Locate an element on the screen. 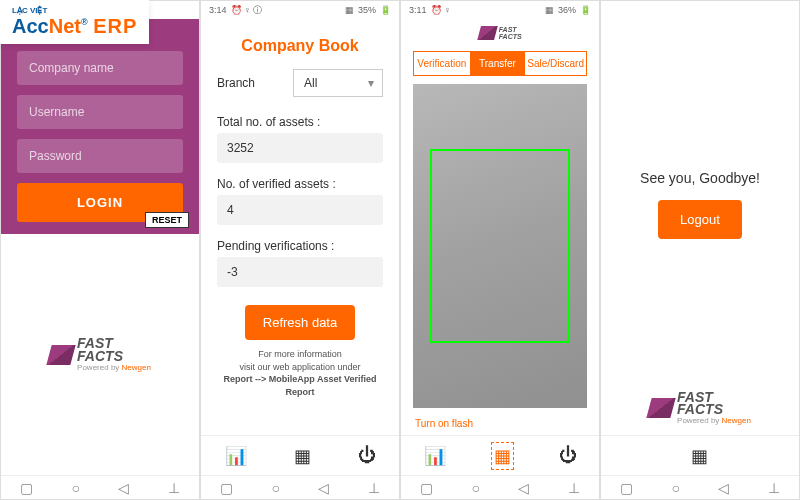 This screenshot has width=800, height=500. more-info-text: For more information visit our web appli… is located at coordinates (300, 373).